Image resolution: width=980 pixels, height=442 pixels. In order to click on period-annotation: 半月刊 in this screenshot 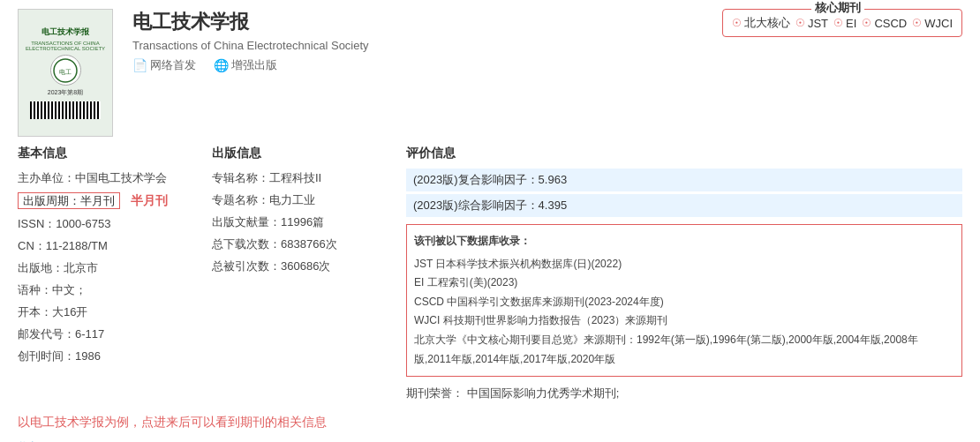, I will do `click(149, 200)`.